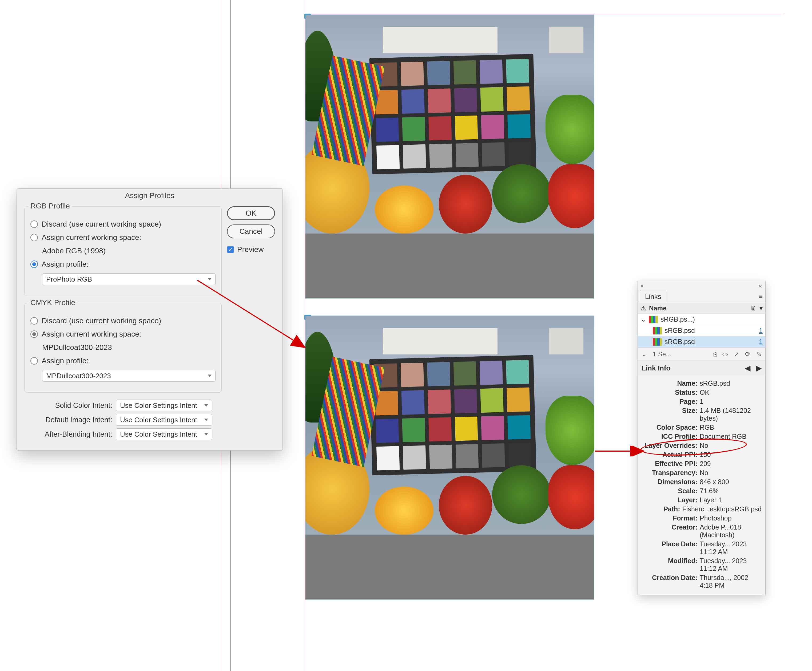  Describe the element at coordinates (251, 250) in the screenshot. I see `preview-checkbox: Preview` at that location.